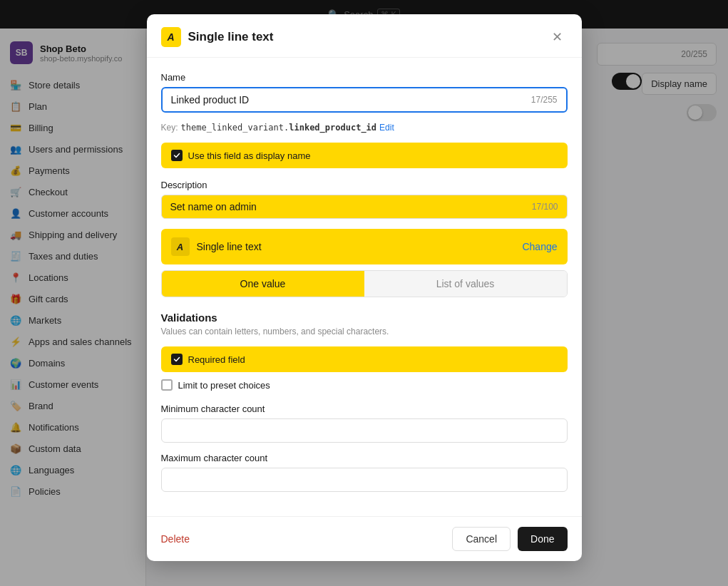 Image resolution: width=728 pixels, height=586 pixels. I want to click on change-type-link: Change, so click(539, 247).